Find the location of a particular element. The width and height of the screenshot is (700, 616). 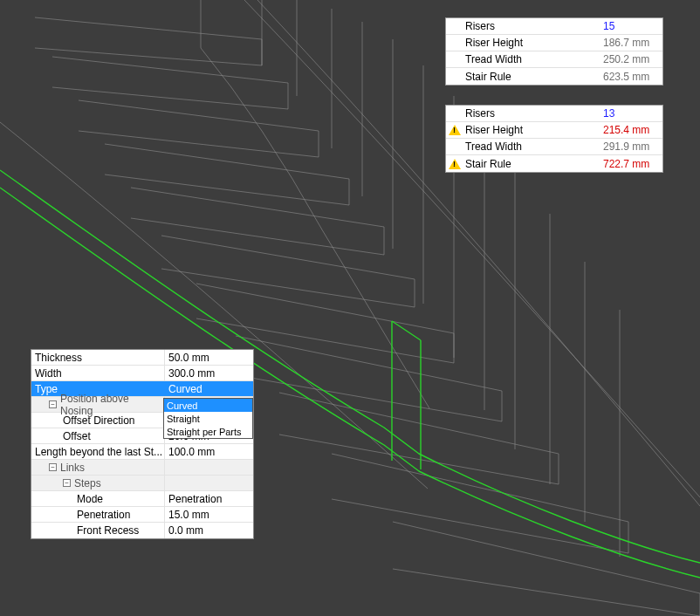

info-value: 250.2 mm is located at coordinates (633, 59).